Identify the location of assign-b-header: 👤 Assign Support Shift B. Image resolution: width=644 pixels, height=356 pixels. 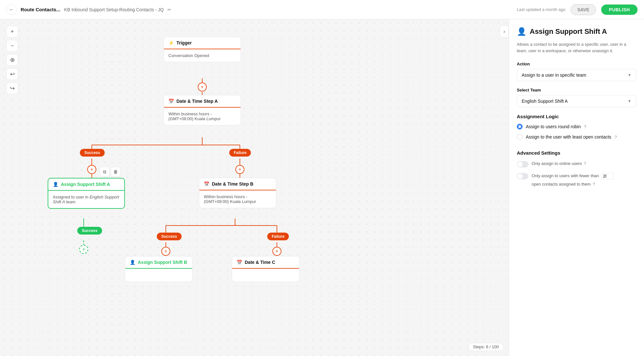
(159, 263).